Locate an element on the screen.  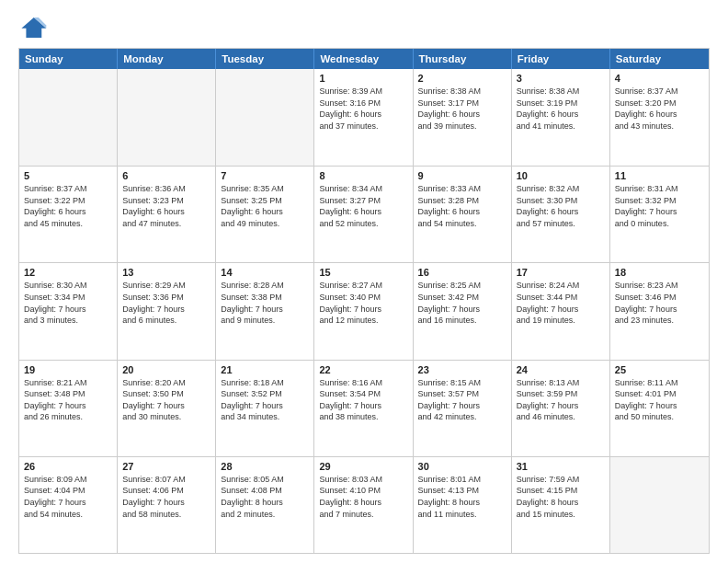
day-number: 10 is located at coordinates (561, 176).